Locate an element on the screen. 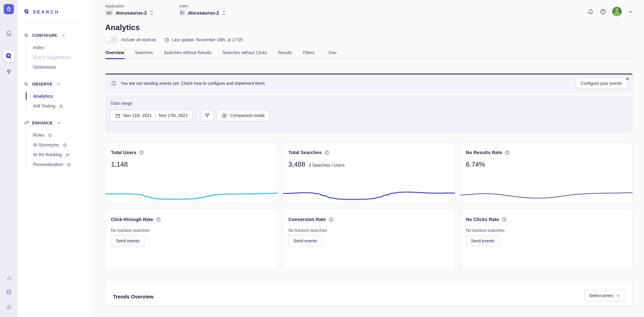 This screenshot has height=317, width=644. rail-divider is located at coordinates (9, 19).